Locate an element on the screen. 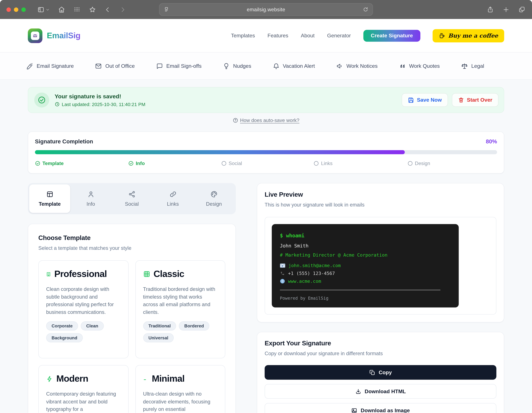 The height and width of the screenshot is (413, 532). svg-text: E is located at coordinates (282, 266).